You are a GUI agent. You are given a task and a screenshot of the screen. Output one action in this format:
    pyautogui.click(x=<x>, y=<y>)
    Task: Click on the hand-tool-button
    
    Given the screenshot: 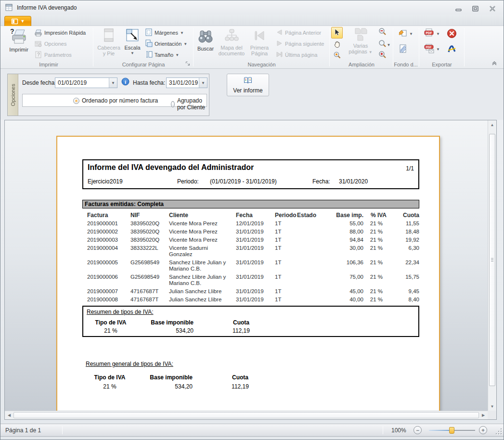 What is the action you would take?
    pyautogui.click(x=337, y=45)
    